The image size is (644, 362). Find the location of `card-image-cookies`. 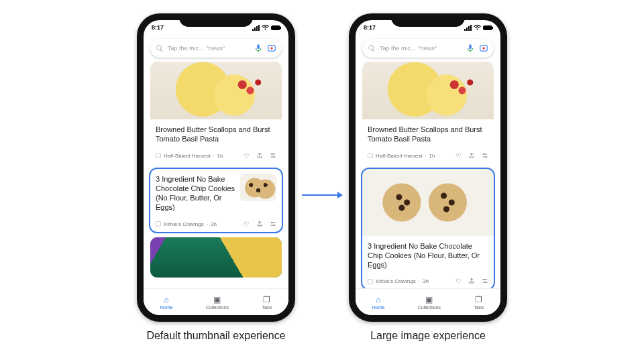

card-image-cookies is located at coordinates (428, 202).